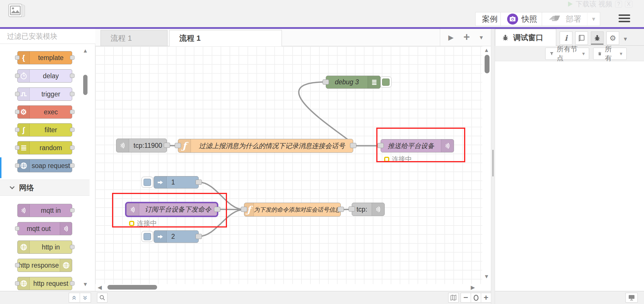 The width and height of the screenshot is (644, 304). Describe the element at coordinates (522, 19) in the screenshot. I see `snapshot-button: 快照` at that location.